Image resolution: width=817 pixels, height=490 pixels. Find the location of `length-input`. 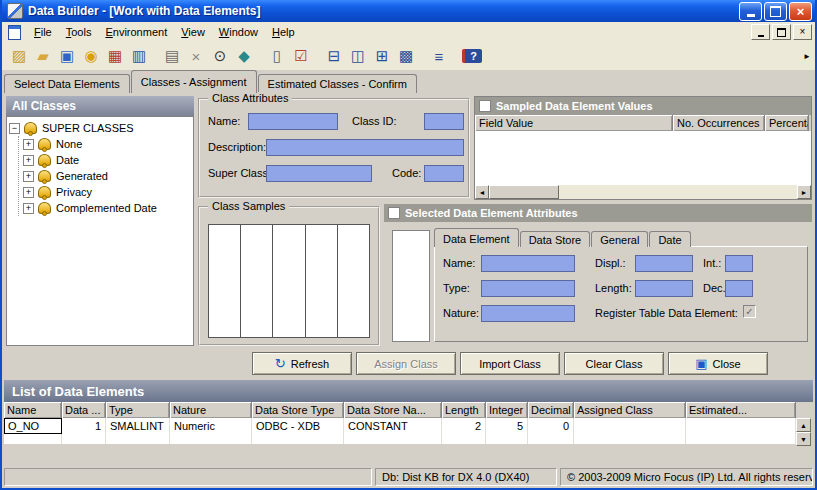

length-input is located at coordinates (664, 288).